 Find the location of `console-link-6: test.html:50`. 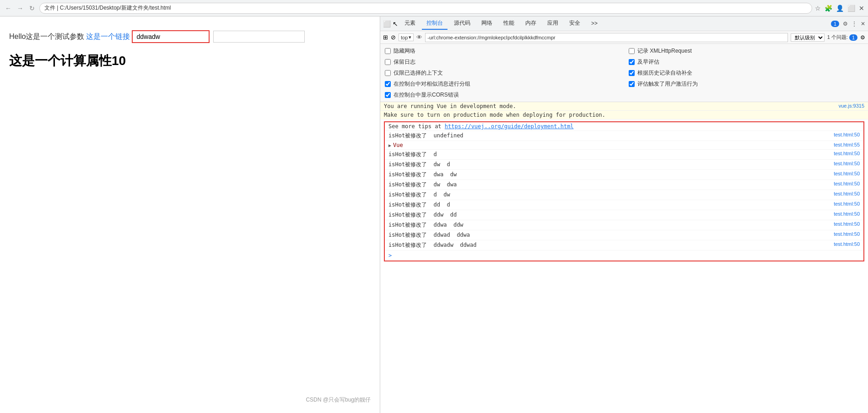

console-link-6: test.html:50 is located at coordinates (846, 205).